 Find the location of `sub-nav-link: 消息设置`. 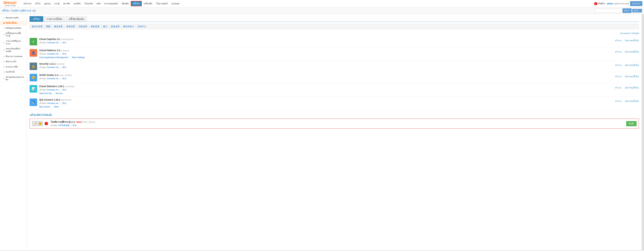

sub-nav-link: 消息设置 is located at coordinates (83, 27).